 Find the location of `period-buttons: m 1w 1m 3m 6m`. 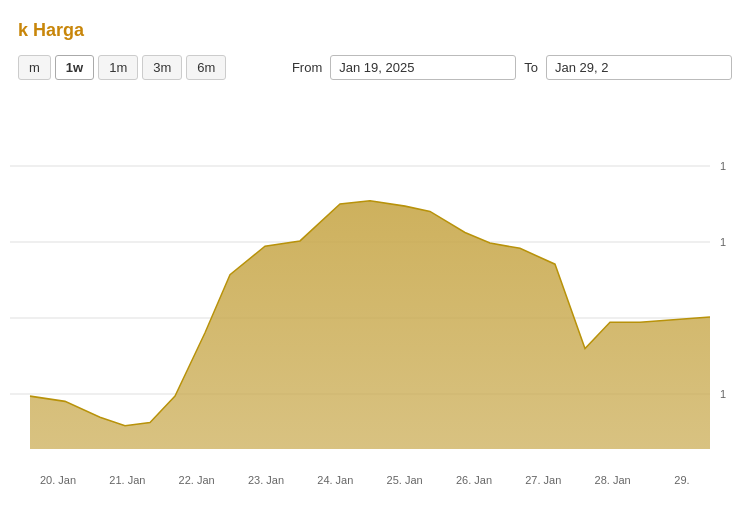

period-buttons: m 1w 1m 3m 6m is located at coordinates (122, 68).